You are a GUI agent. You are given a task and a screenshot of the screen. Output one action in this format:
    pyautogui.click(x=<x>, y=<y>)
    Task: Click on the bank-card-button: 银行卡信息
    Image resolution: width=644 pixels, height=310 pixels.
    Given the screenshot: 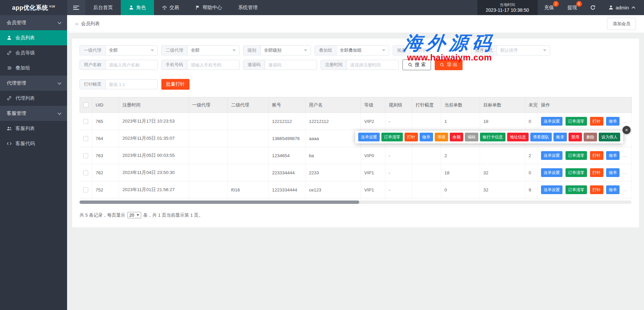 What is the action you would take?
    pyautogui.click(x=493, y=137)
    